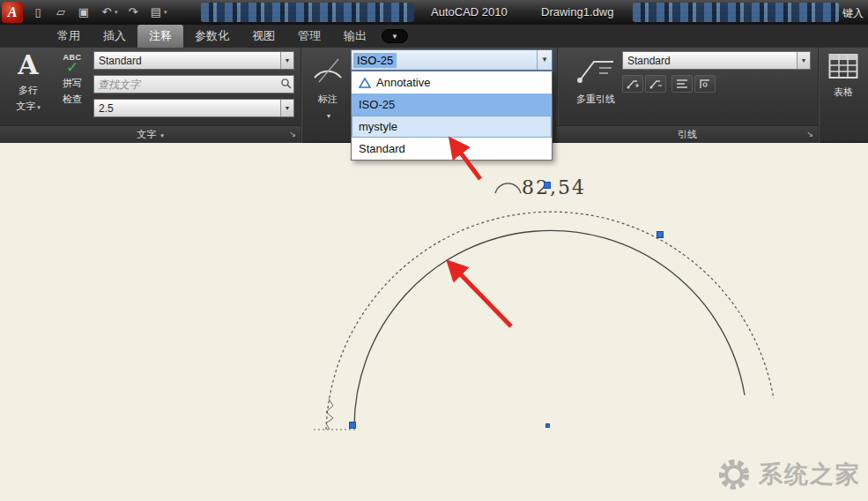  I want to click on ribbon-options-button: ▼, so click(395, 36).